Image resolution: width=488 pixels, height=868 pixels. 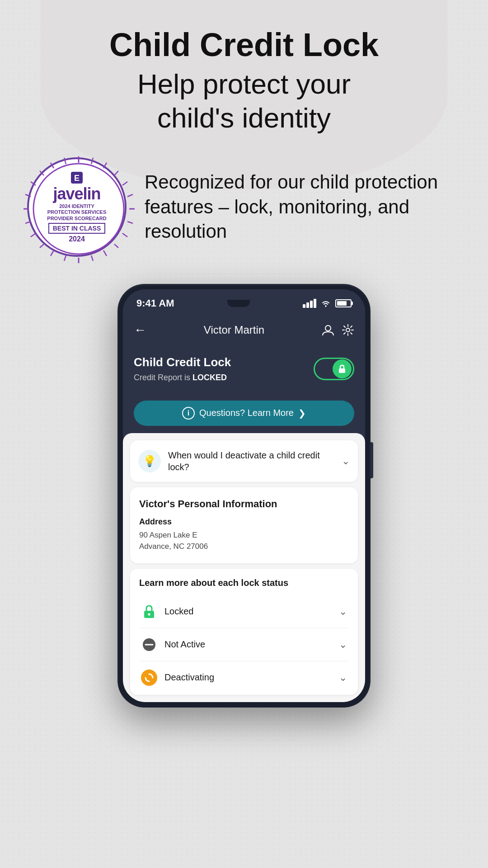 I want to click on lock-status-text: Credit Report is LOCKED, so click(x=224, y=378).